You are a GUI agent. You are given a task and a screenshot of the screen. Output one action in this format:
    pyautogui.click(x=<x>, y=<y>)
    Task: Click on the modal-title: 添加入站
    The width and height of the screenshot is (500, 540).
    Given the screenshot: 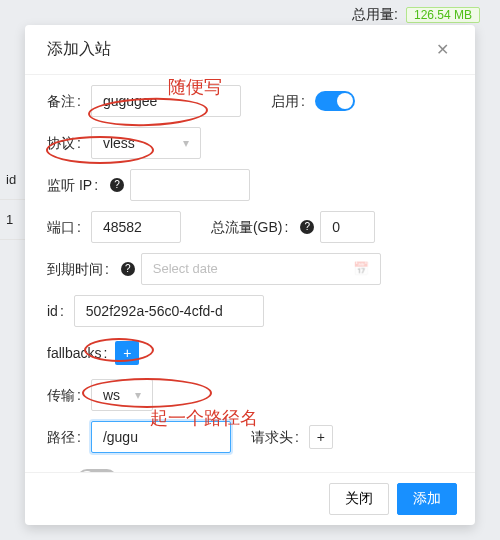 What is the action you would take?
    pyautogui.click(x=79, y=50)
    